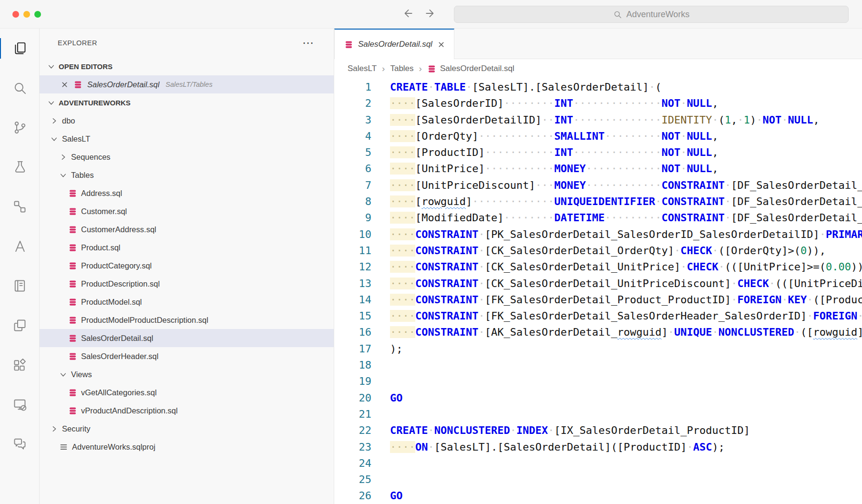  What do you see at coordinates (20, 128) in the screenshot?
I see `activity-bar-source-control-icon` at bounding box center [20, 128].